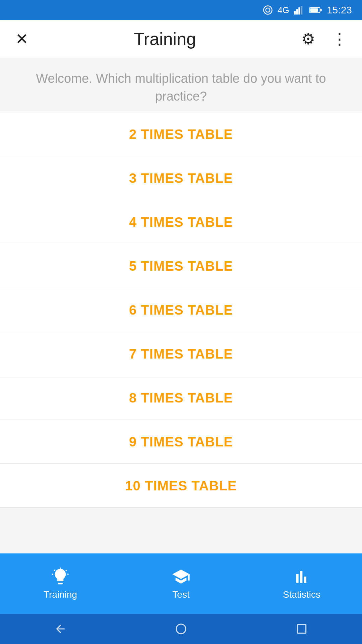  I want to click on table-item-label: 8 TIMES TABLE, so click(181, 398).